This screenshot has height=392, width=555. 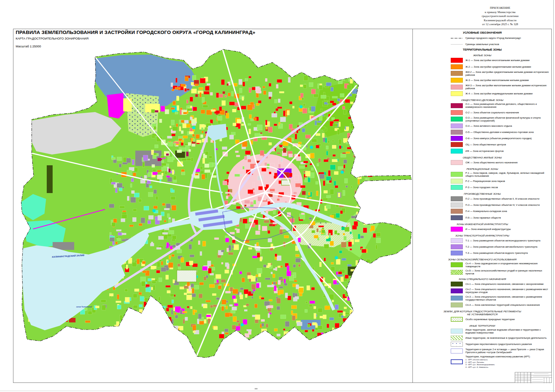 I want to click on legend-swatch-JI2, so click(x=457, y=73).